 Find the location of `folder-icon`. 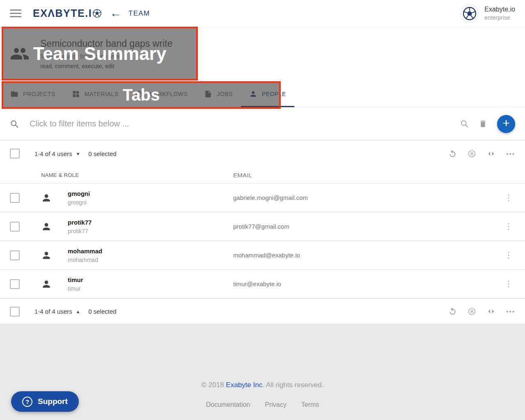

folder-icon is located at coordinates (14, 94).